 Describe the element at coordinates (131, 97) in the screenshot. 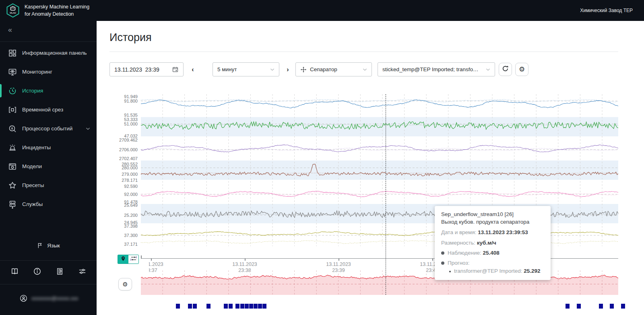

I see `y-axis-label: 91.949` at that location.